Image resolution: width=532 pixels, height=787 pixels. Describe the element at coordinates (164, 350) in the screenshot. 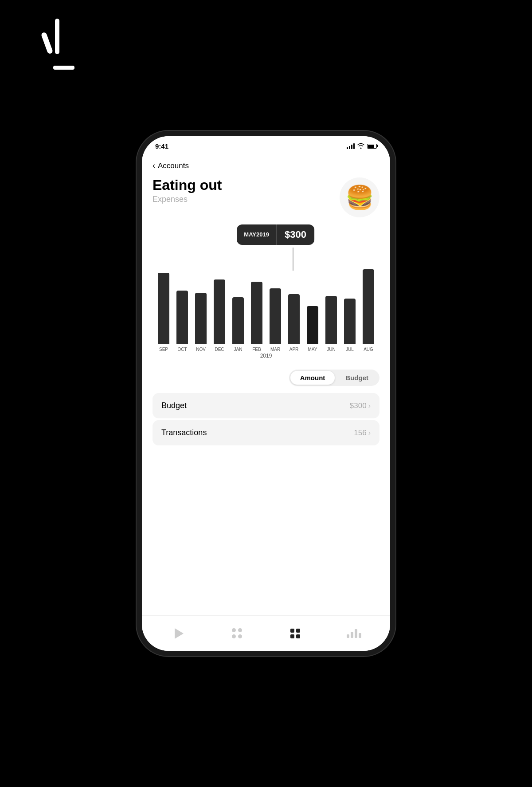

I see `x-label-sep: SEP` at that location.